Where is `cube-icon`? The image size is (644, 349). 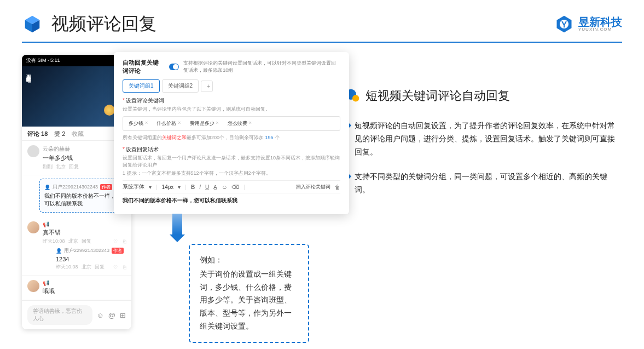 cube-icon is located at coordinates (32, 24).